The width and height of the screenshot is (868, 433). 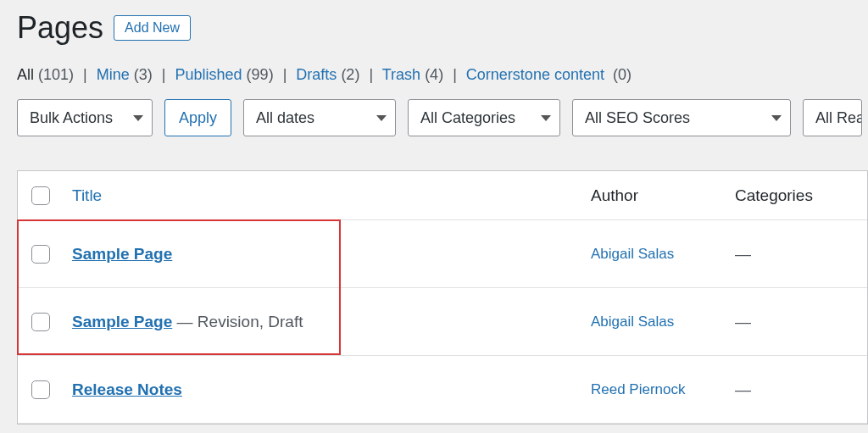 What do you see at coordinates (209, 75) in the screenshot?
I see `filter-published: Published` at bounding box center [209, 75].